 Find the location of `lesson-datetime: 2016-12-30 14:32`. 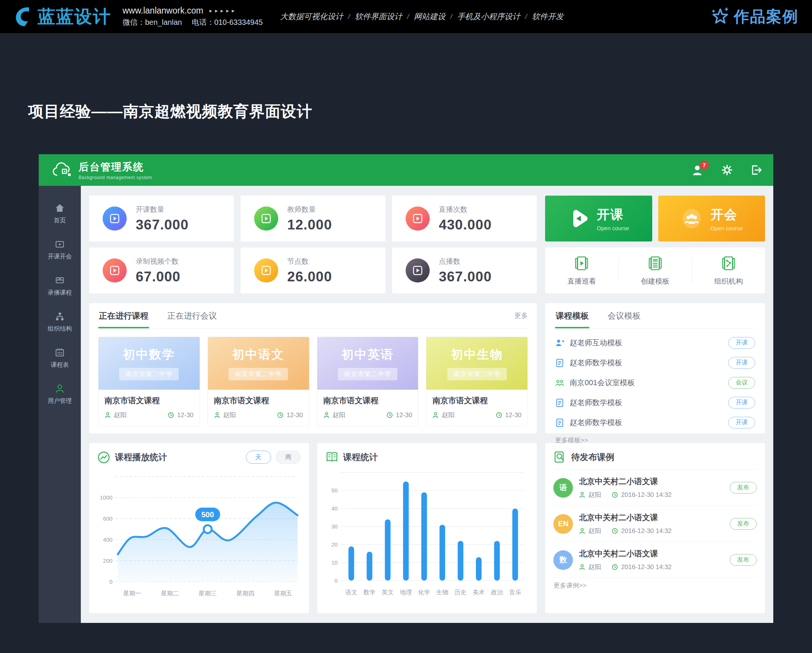

lesson-datetime: 2016-12-30 14:32 is located at coordinates (646, 531).